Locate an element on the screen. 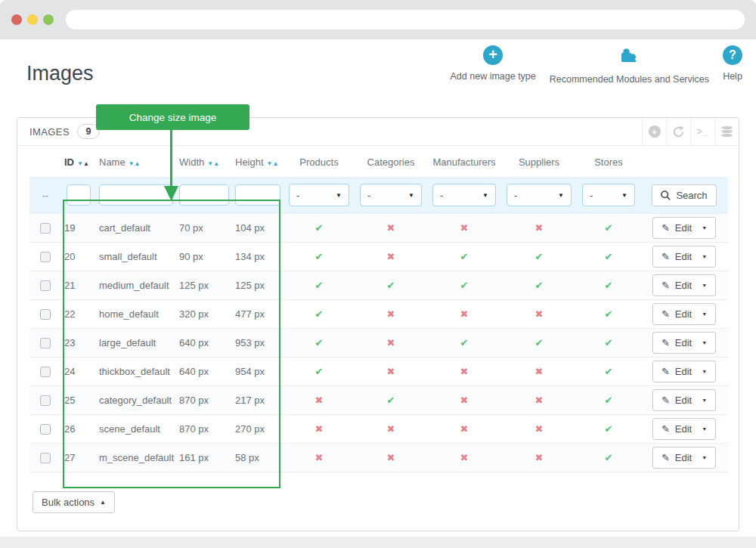  action-label: Recommended Modules and Services is located at coordinates (629, 79).